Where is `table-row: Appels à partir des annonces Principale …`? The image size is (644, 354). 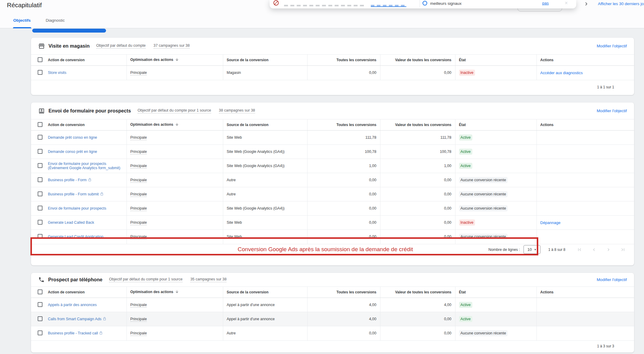
table-row: Appels à partir des annonces Principale … is located at coordinates (333, 305).